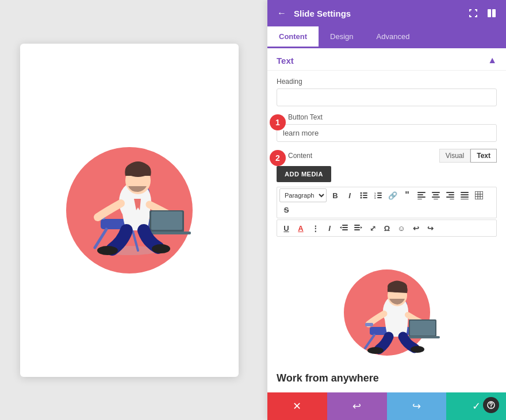  What do you see at coordinates (356, 406) in the screenshot?
I see `undo-icon: ↩` at bounding box center [356, 406].